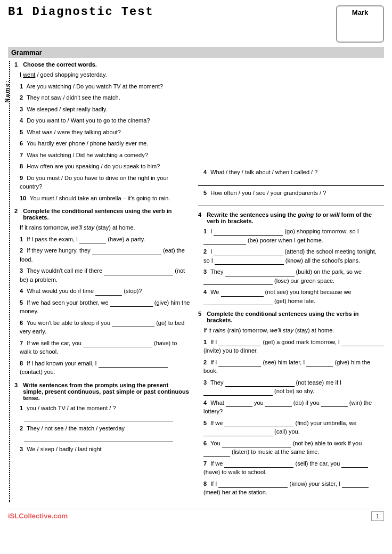  Describe the element at coordinates (294, 387) in the screenshot. I see `q5-item-3: 3 They (not tease) me if I (not be) so s…` at that location.